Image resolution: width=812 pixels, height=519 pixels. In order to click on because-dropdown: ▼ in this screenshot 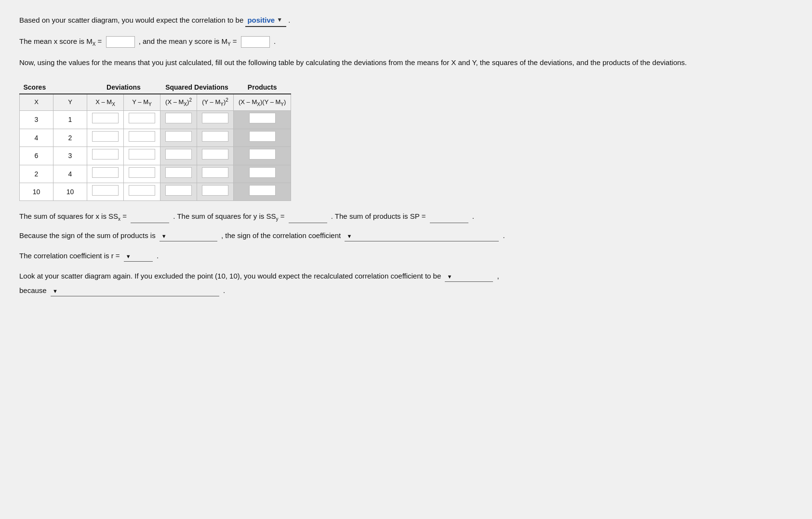, I will do `click(135, 292)`.